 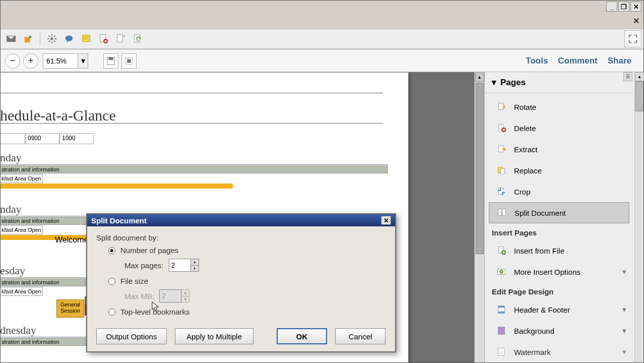 I want to click on panel-item-rotate: Rotate, so click(x=559, y=107).